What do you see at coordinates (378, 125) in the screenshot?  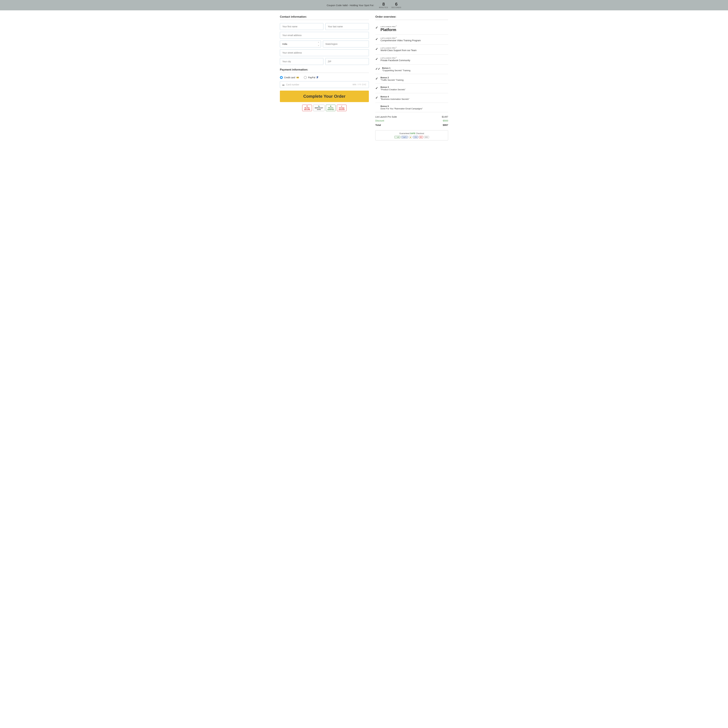 I see `total-label: Total` at bounding box center [378, 125].